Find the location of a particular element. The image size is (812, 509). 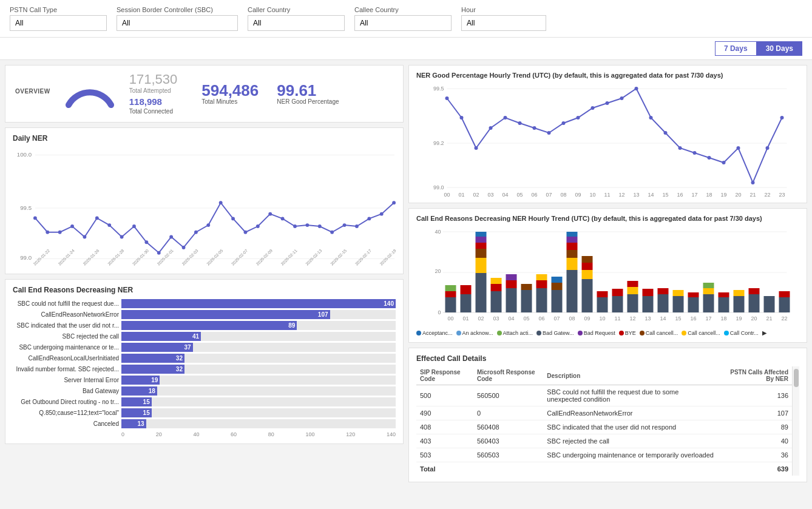

sip-code: 503 is located at coordinates (445, 455).